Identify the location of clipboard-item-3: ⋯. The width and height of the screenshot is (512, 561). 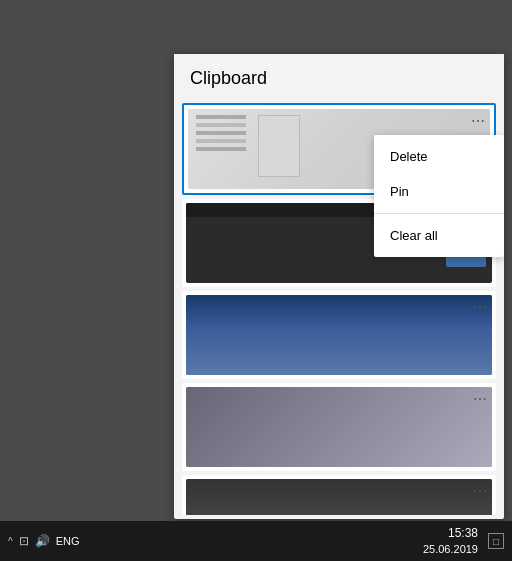
(339, 335).